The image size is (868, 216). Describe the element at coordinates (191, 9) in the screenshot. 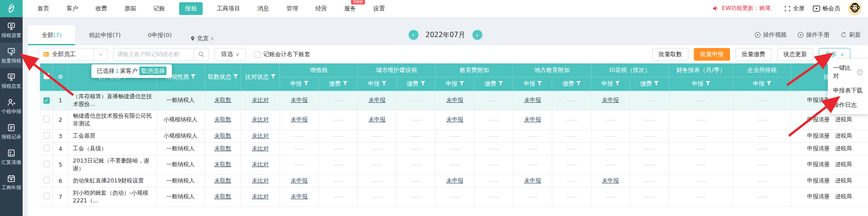

I see `nav-item-报税: 报税` at that location.